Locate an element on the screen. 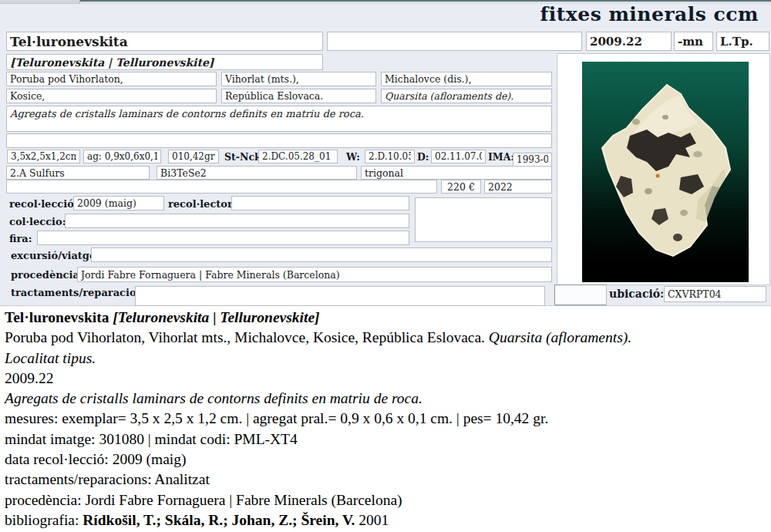 The width and height of the screenshot is (771, 532). locality-environment-input is located at coordinates (466, 96).